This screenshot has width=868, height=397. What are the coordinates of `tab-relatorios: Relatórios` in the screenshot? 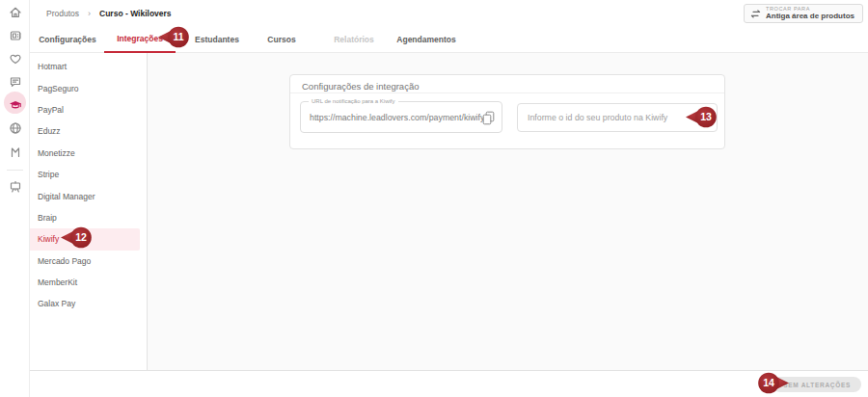 It's located at (354, 40).